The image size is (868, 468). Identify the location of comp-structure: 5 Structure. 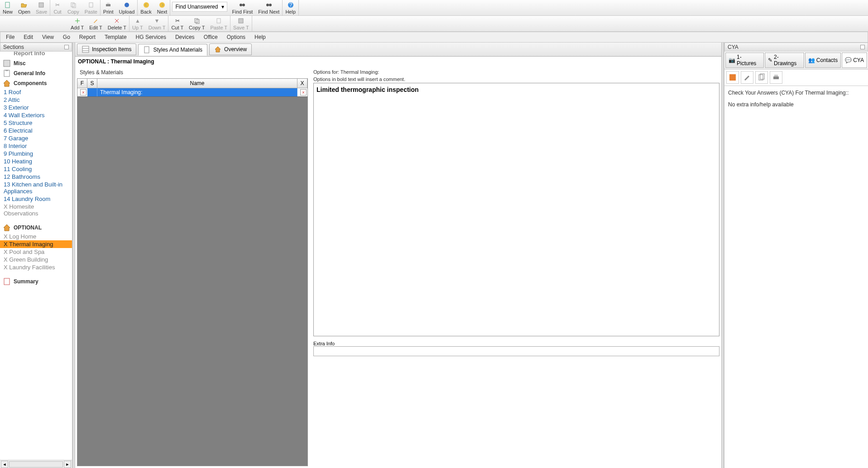
(36, 123).